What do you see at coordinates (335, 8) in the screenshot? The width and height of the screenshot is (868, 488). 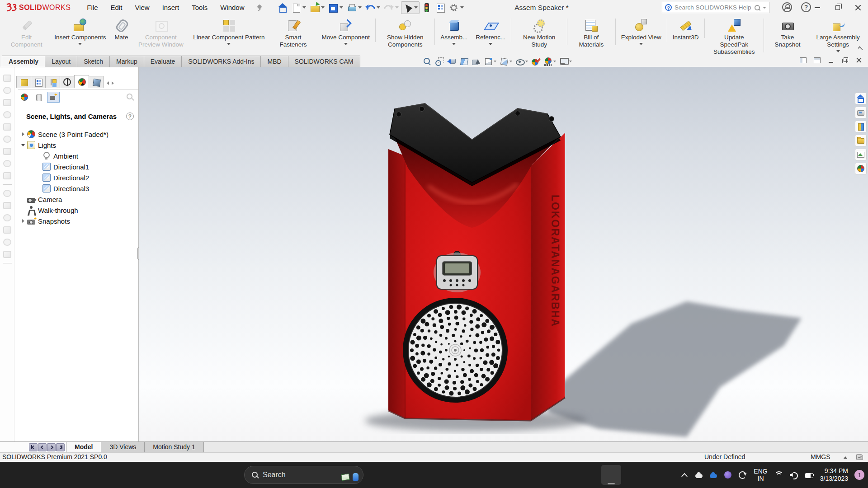 I see `save-icon` at bounding box center [335, 8].